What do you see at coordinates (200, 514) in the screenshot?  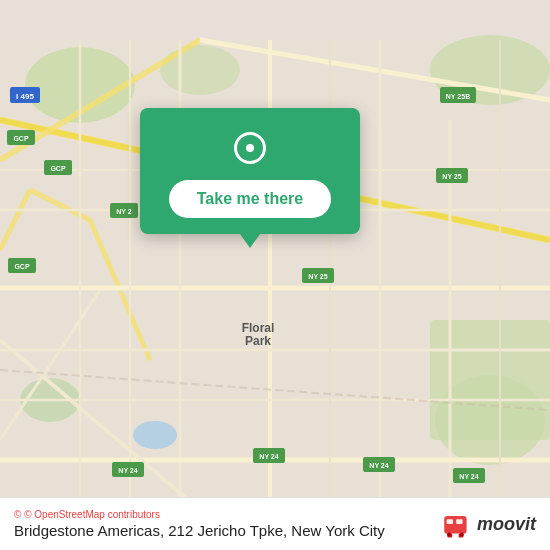 I see `osm-credit: © © OpenStreetMap contributors` at bounding box center [200, 514].